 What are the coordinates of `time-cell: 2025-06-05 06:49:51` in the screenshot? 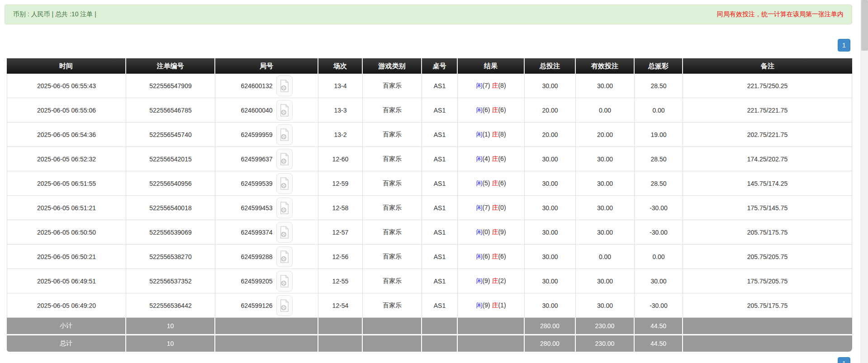 It's located at (66, 281).